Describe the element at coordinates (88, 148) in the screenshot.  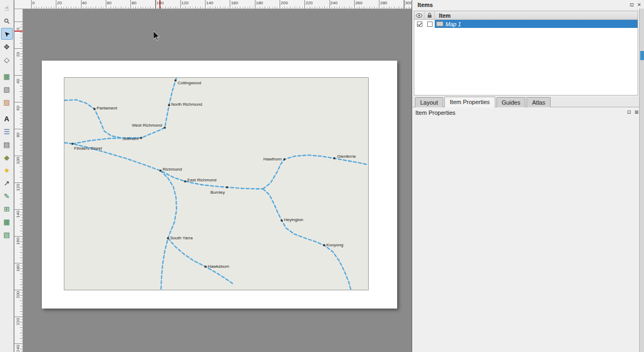
I see `station-label: Flinders Street` at that location.